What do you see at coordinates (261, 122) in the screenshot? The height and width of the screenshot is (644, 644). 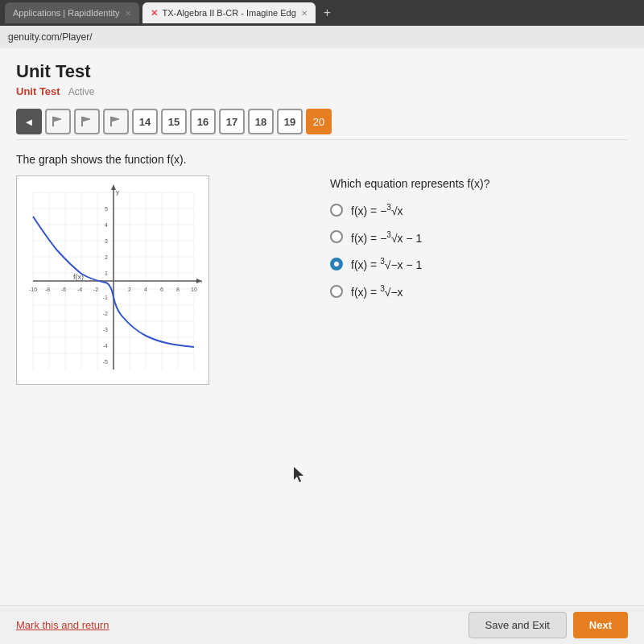 I see `nav-18: 18` at bounding box center [261, 122].